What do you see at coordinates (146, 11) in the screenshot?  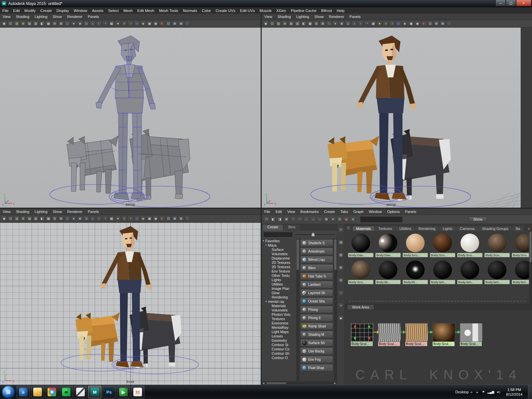 I see `menu-item: Edit Mesh` at bounding box center [146, 11].